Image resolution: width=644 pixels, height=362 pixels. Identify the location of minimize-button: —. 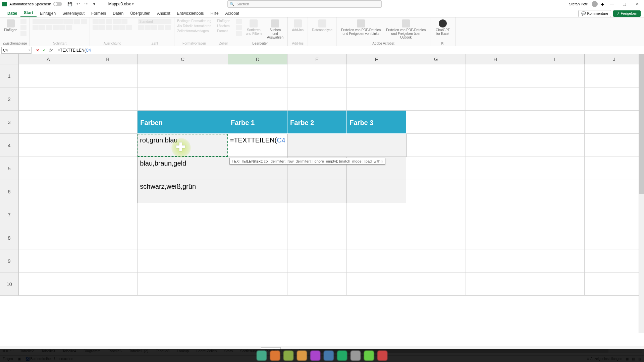
(612, 4).